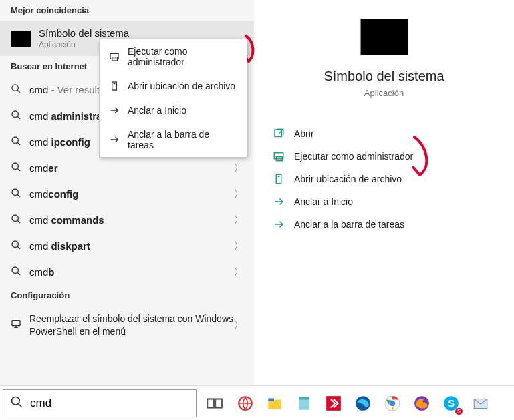 Image resolution: width=514 pixels, height=420 pixels. I want to click on best-match-title: Símbolo del sistema, so click(84, 33).